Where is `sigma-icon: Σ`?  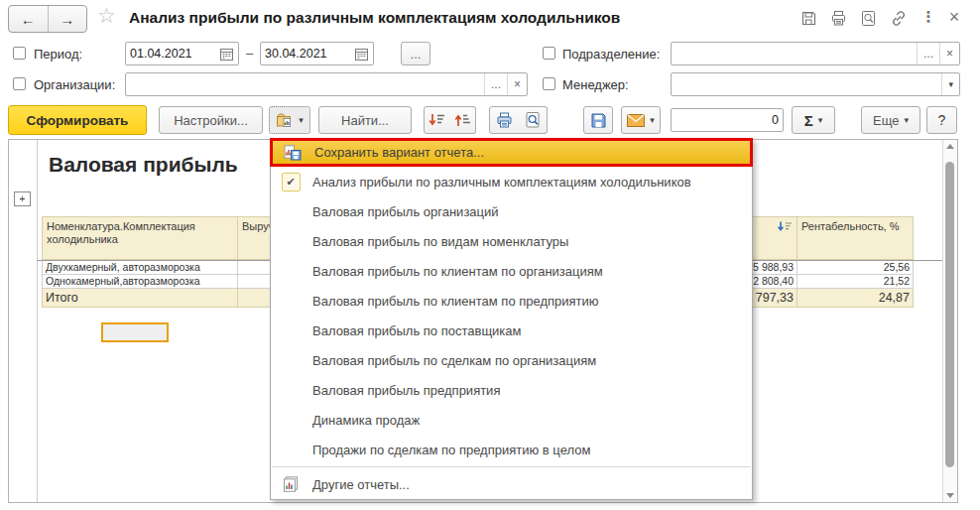 sigma-icon: Σ is located at coordinates (809, 121).